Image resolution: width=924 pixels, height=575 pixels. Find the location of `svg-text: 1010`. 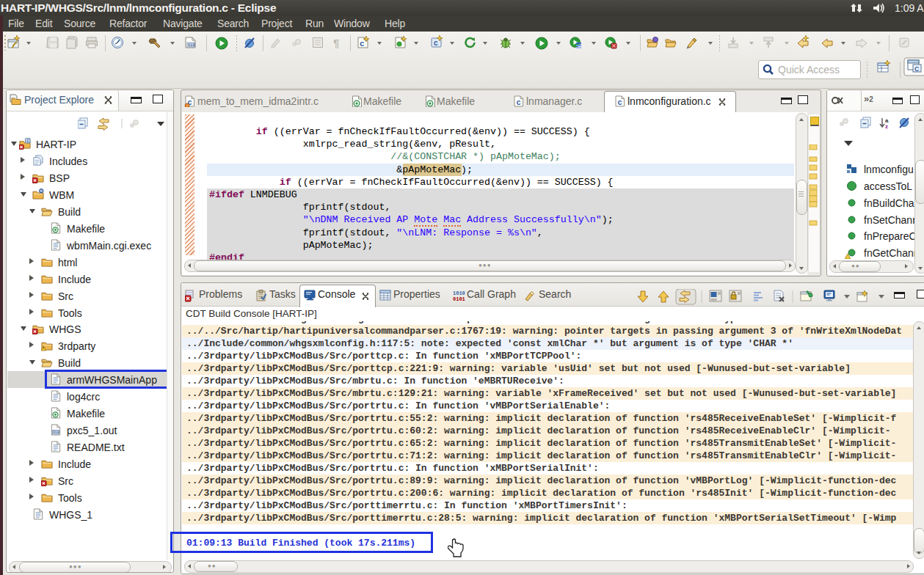

svg-text: 1010 is located at coordinates (459, 293).